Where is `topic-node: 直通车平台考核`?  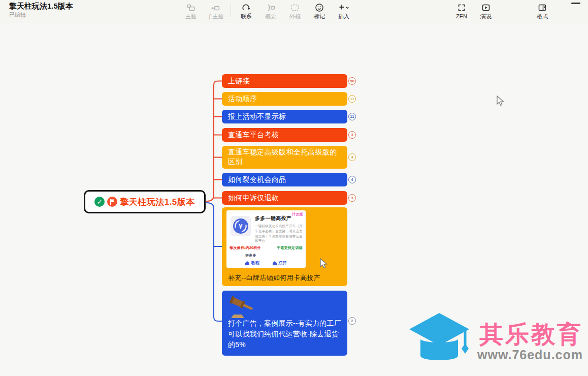 topic-node: 直通车平台考核 is located at coordinates (284, 135).